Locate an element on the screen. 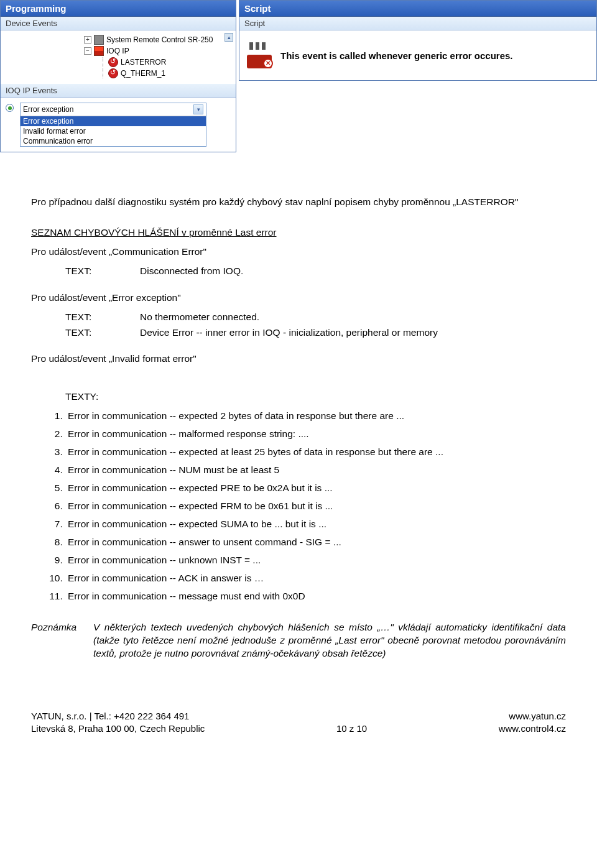 The width and height of the screenshot is (597, 868). script-event-icon: ✕ is located at coordinates (260, 55).